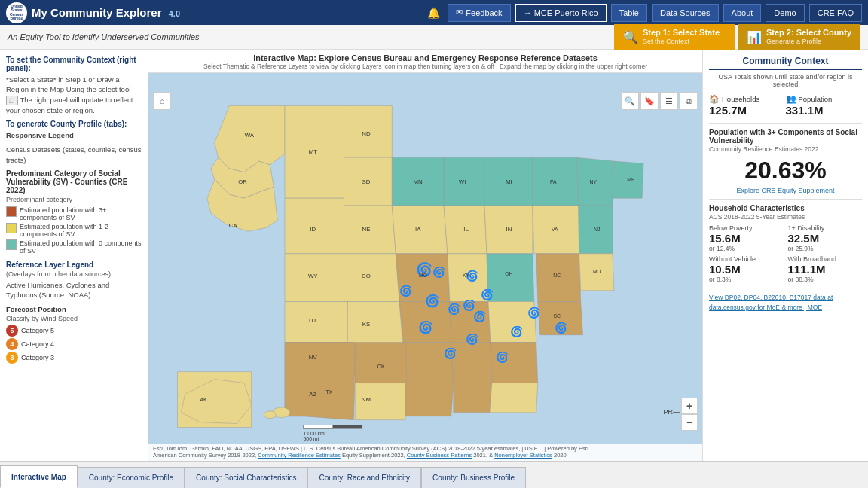 This screenshot has width=868, height=488. I want to click on hurricane-icon-6: 🌀, so click(426, 327).